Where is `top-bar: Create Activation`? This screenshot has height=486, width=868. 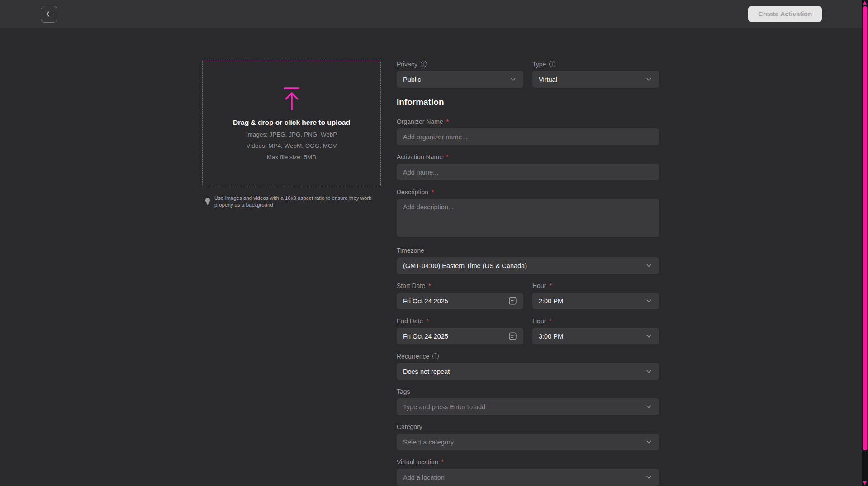
top-bar: Create Activation is located at coordinates (434, 14).